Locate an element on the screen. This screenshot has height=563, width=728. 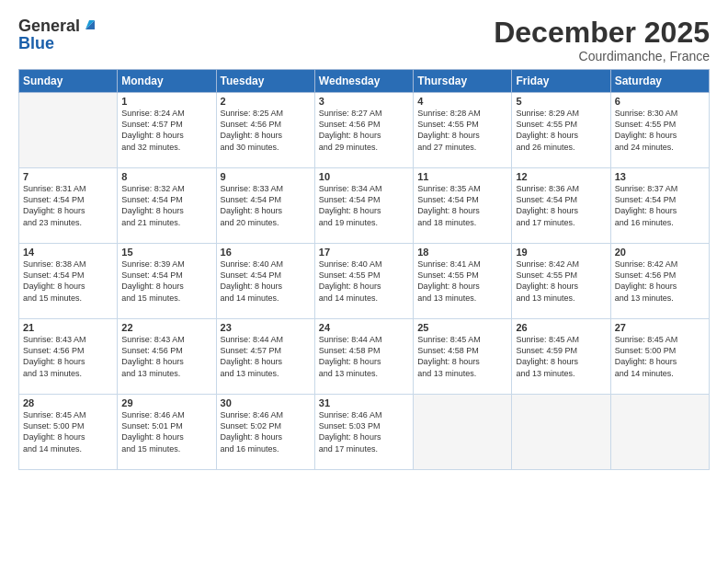
header-thursday: Thursday is located at coordinates (463, 81).